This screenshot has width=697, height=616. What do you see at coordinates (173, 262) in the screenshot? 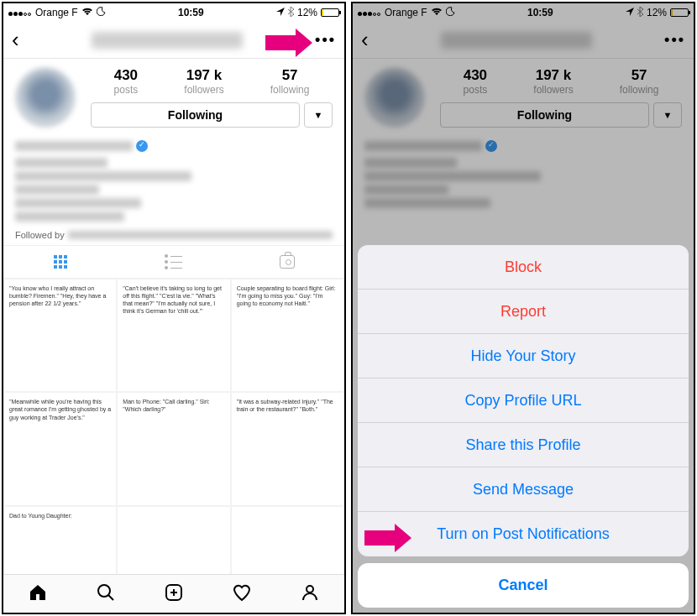
I see `list-icon` at bounding box center [173, 262].